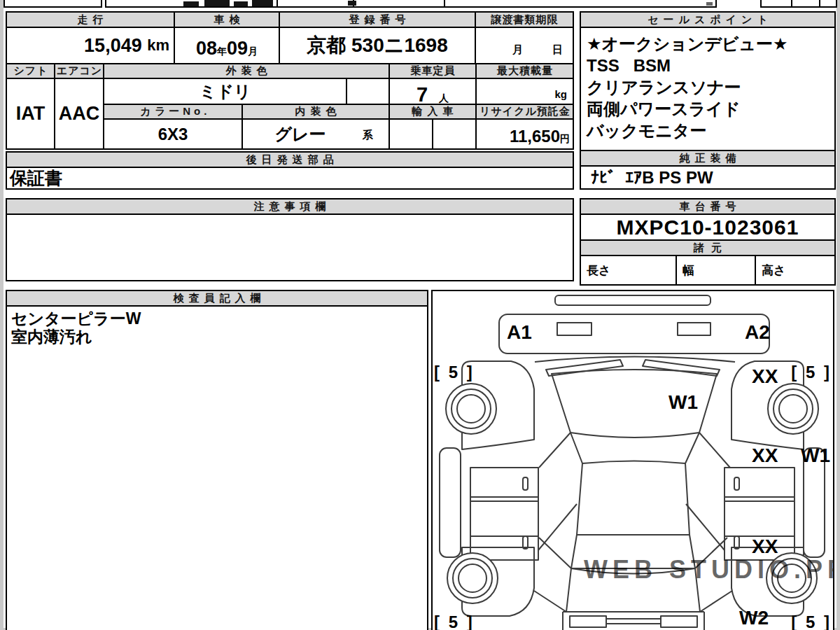 This screenshot has width=840, height=630. What do you see at coordinates (565, 139) in the screenshot?
I see `recycle-unit: 円` at bounding box center [565, 139].